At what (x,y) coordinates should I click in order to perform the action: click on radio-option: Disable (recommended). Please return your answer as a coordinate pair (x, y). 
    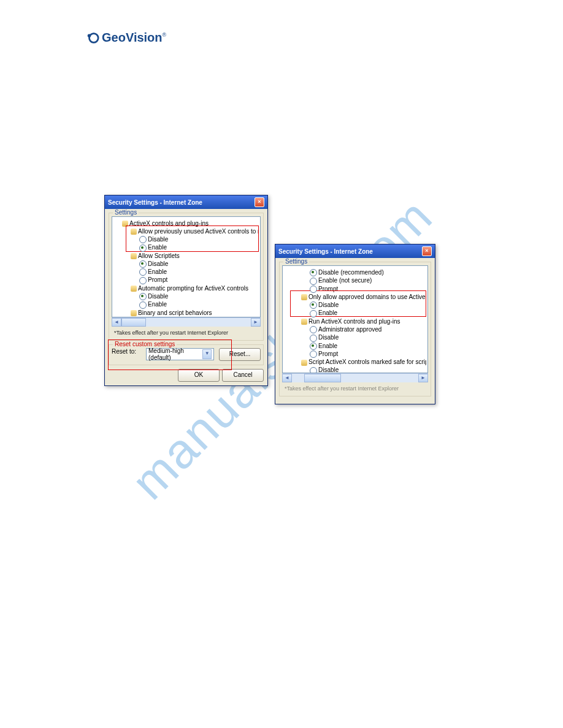
    Looking at the image, I should click on (355, 272).